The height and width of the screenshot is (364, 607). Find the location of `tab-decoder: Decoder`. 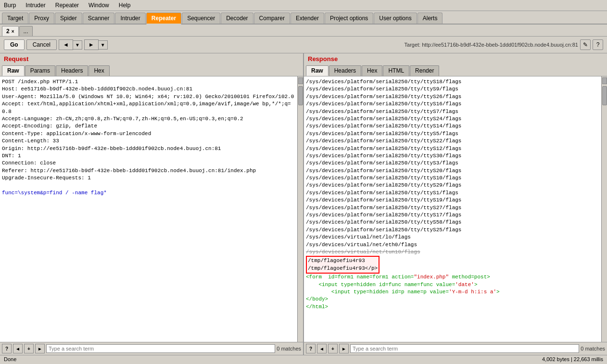

tab-decoder: Decoder is located at coordinates (237, 18).